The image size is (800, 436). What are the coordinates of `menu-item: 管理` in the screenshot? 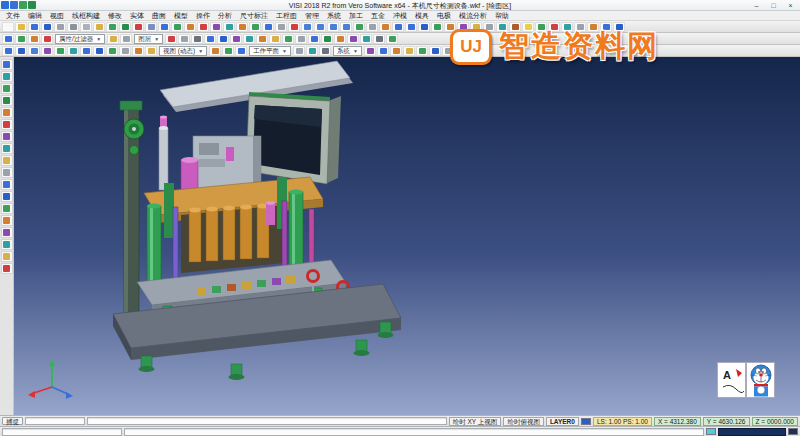 It's located at (312, 16).